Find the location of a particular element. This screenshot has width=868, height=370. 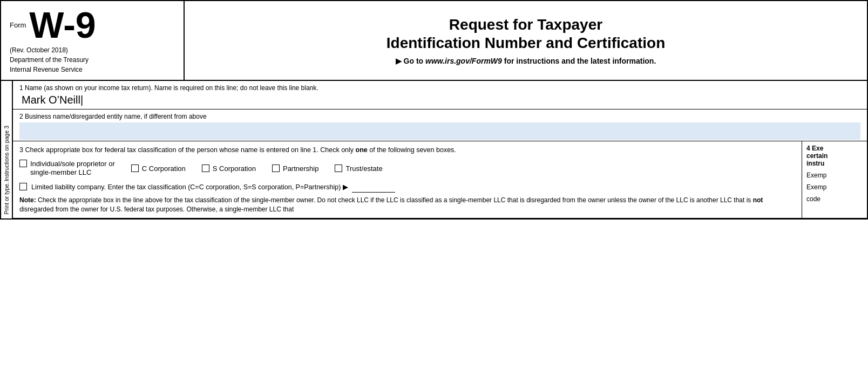

line2-label: 2 Business name/disregarded entity name,… is located at coordinates (440, 117).